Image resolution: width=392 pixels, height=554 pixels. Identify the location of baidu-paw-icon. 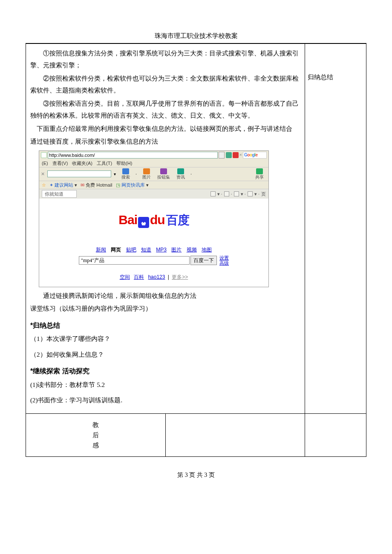
(144, 222).